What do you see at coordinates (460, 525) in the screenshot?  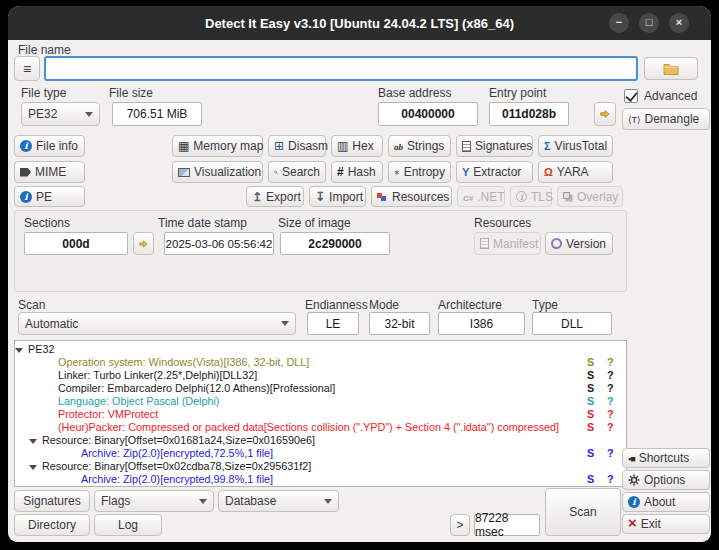 I see `expand-button: >` at bounding box center [460, 525].